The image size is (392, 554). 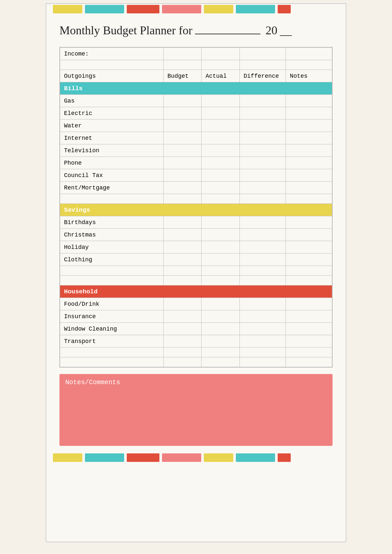 I want to click on holiday-notes, so click(x=309, y=247).